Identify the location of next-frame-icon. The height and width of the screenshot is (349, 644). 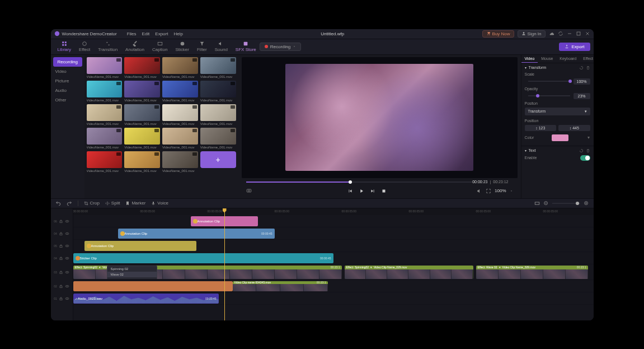
(373, 191).